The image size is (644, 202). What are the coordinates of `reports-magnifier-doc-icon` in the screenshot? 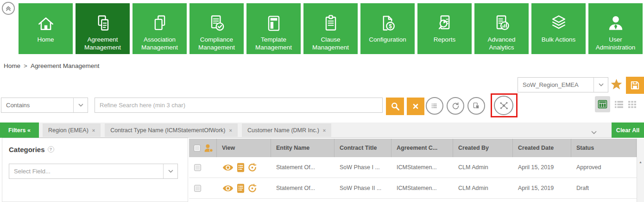 It's located at (445, 18).